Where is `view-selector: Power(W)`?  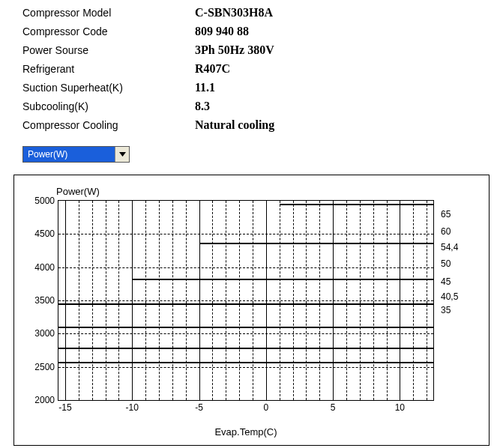 view-selector: Power(W) is located at coordinates (76, 154).